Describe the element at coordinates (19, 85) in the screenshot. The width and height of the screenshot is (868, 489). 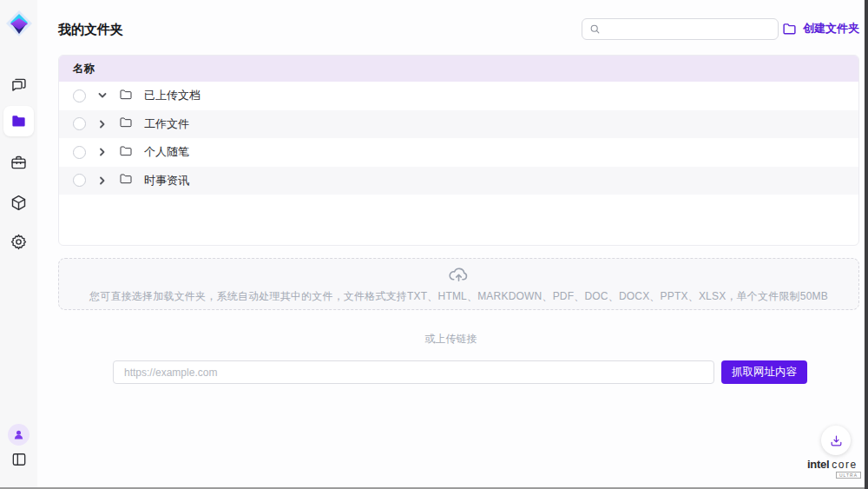
I see `chat-icon` at that location.